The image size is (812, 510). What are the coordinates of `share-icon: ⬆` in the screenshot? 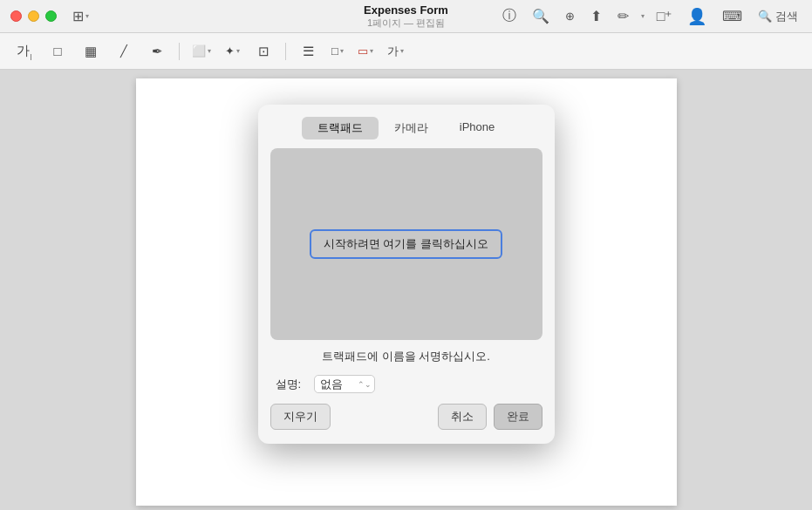 It's located at (597, 16).